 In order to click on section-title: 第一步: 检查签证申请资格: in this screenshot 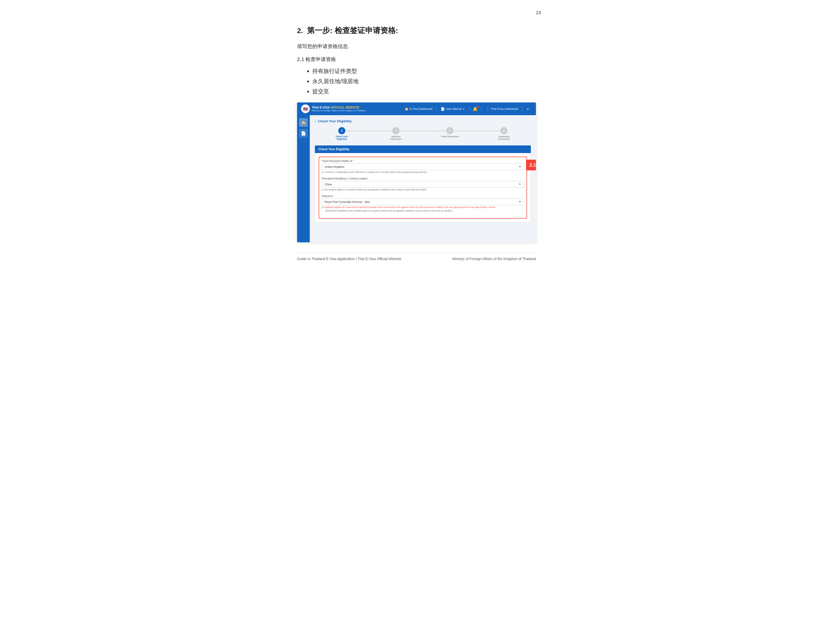, I will do `click(352, 31)`.